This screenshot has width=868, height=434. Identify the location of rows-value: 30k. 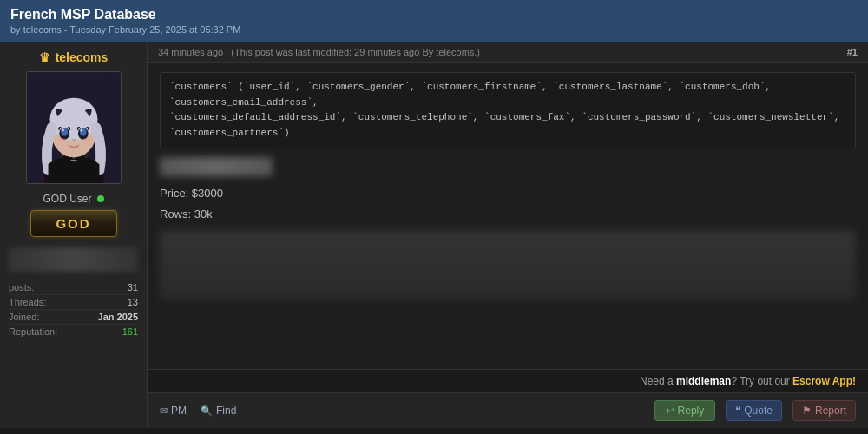
(203, 214).